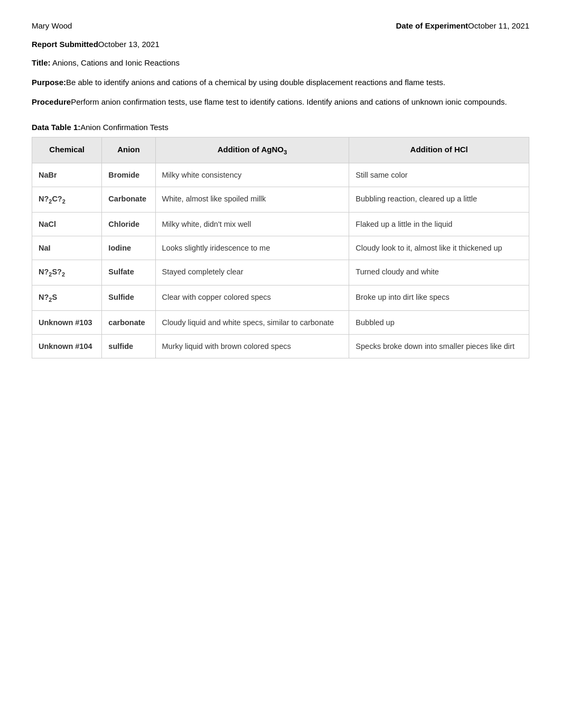 The height and width of the screenshot is (728, 561). Describe the element at coordinates (440, 346) in the screenshot. I see `cell-hcl: Specks broke down into smaller pieces li…` at that location.